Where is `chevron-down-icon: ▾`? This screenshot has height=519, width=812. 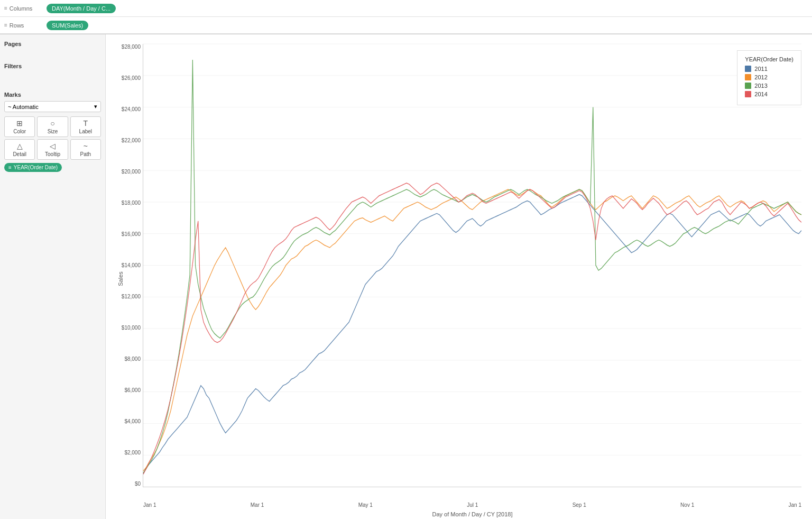 chevron-down-icon: ▾ is located at coordinates (96, 107).